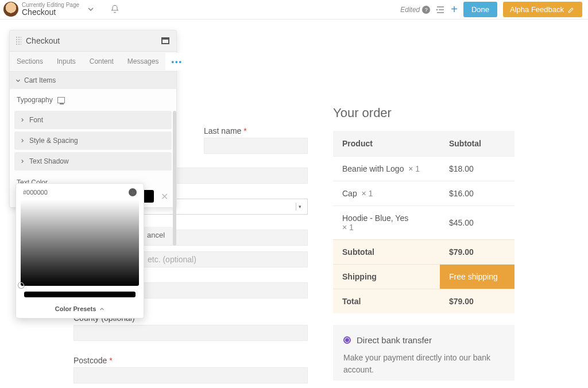  Describe the element at coordinates (376, 218) in the screenshot. I see `item-name: Hoodie - Blue, Yes` at that location.